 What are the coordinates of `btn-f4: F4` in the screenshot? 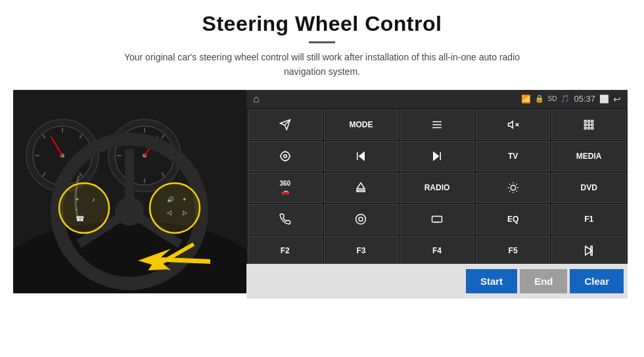 It's located at (437, 251).